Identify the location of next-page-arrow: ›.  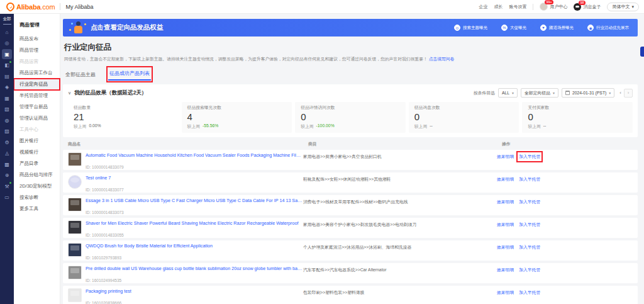
(628, 93).